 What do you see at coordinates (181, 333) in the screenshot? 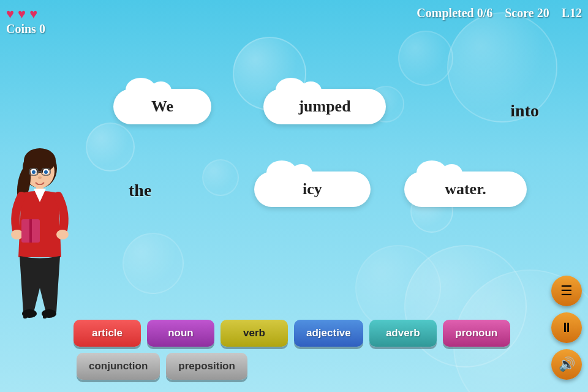
I see `btn-noun: noun` at bounding box center [181, 333].